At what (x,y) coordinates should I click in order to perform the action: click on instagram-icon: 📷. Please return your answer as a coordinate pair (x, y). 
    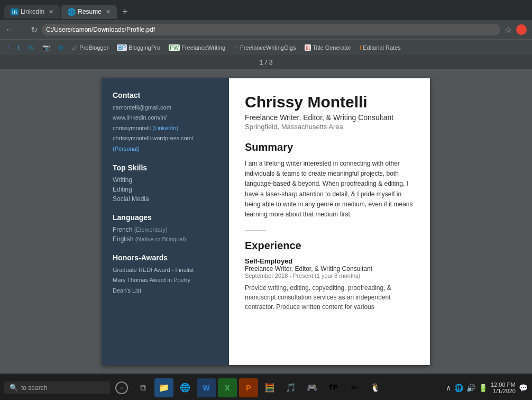
    Looking at the image, I should click on (47, 48).